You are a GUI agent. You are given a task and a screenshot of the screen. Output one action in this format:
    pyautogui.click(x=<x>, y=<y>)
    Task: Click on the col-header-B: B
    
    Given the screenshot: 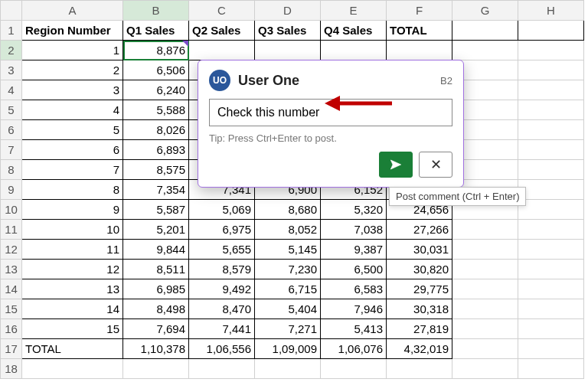 What is the action you would take?
    pyautogui.click(x=156, y=11)
    